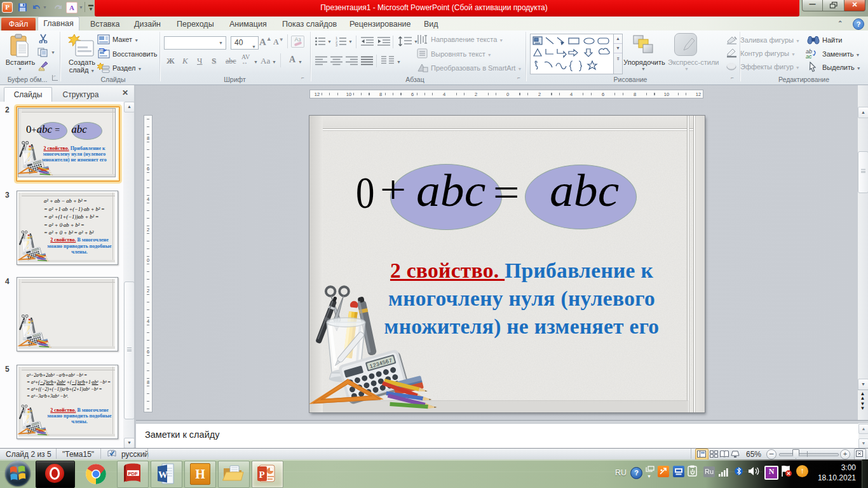 This screenshot has width=868, height=488. What do you see at coordinates (337, 44) in the screenshot?
I see `svg-text: 3` at bounding box center [337, 44].